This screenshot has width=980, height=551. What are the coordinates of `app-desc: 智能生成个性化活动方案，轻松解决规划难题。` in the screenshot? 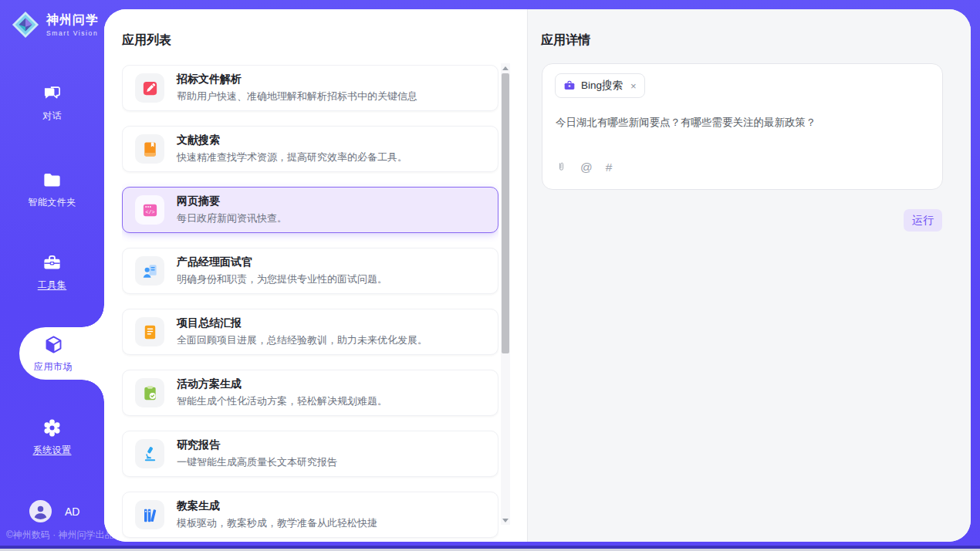 It's located at (282, 401).